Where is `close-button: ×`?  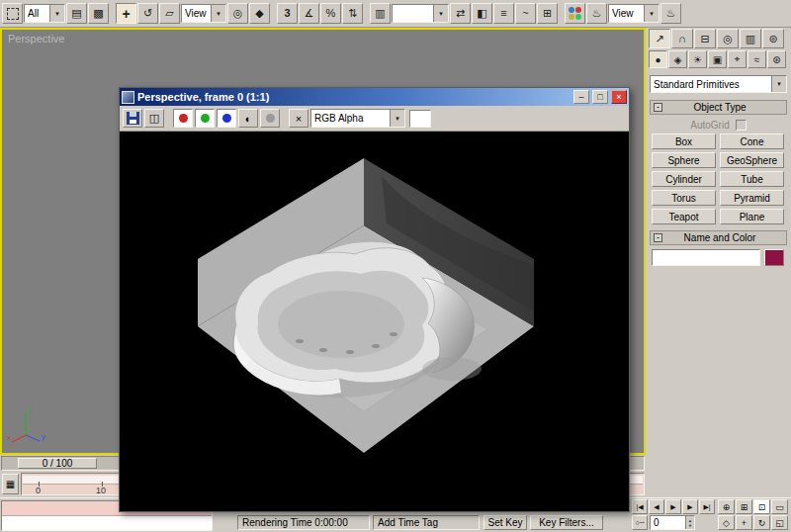 close-button: × is located at coordinates (619, 97).